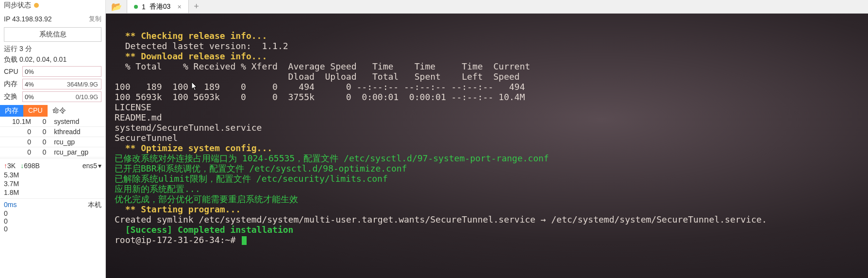 The image size is (868, 278). Describe the element at coordinates (52, 204) in the screenshot. I see `latency-row: 0ms 本机` at that location.